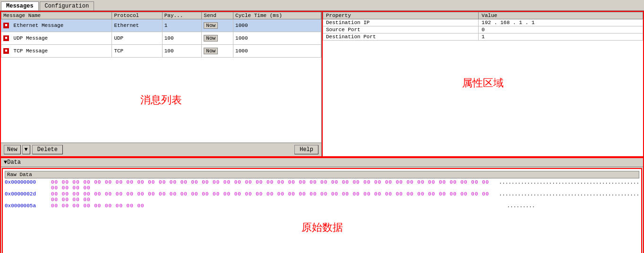 The height and width of the screenshot is (253, 644). What do you see at coordinates (162, 25) in the screenshot?
I see `table-row: ■ Ethernet Message Ethernet 1 Now 1000` at bounding box center [162, 25].